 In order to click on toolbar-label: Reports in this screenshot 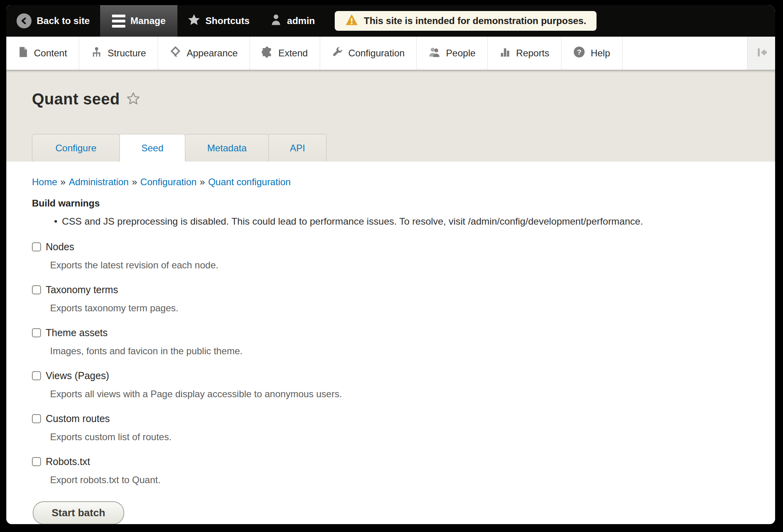, I will do `click(533, 53)`.